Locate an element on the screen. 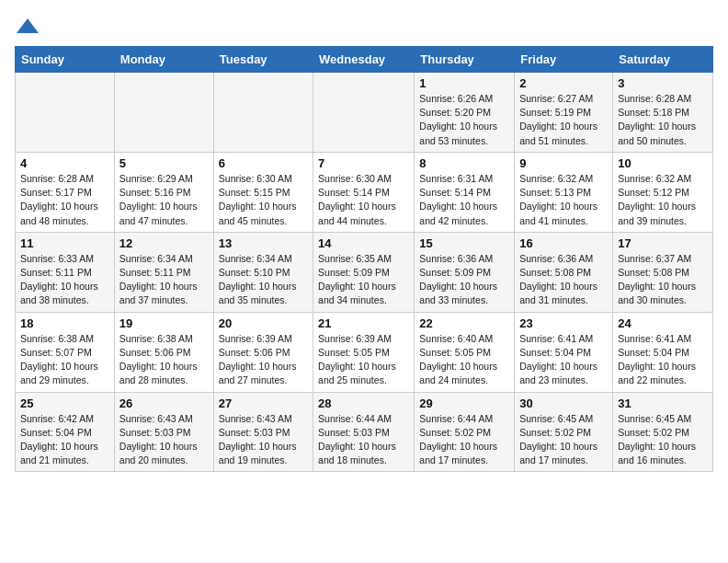 The width and height of the screenshot is (728, 563). week-row-3: 11Sunrise: 6:33 AM Sunset: 5:11 PM Dayli… is located at coordinates (364, 272).